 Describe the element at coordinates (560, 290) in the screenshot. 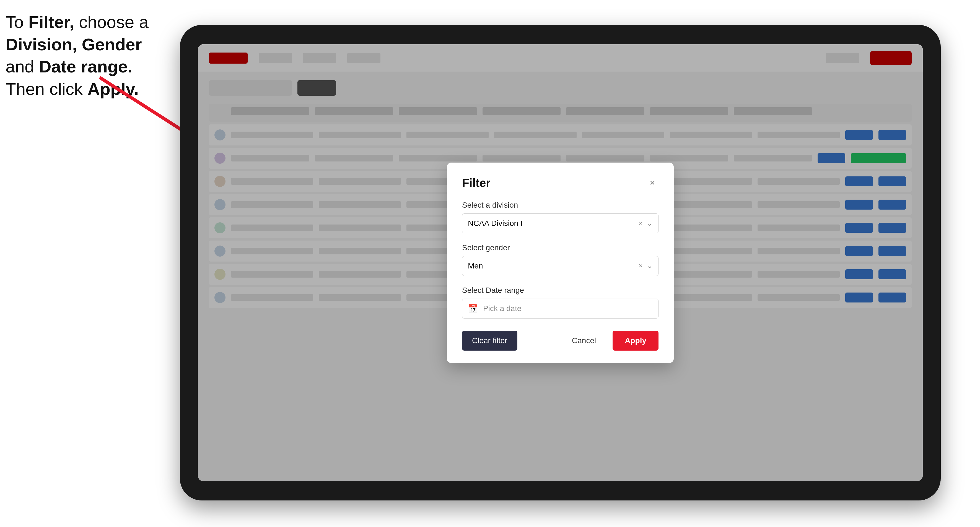

I see `date-label: Select Date range` at that location.